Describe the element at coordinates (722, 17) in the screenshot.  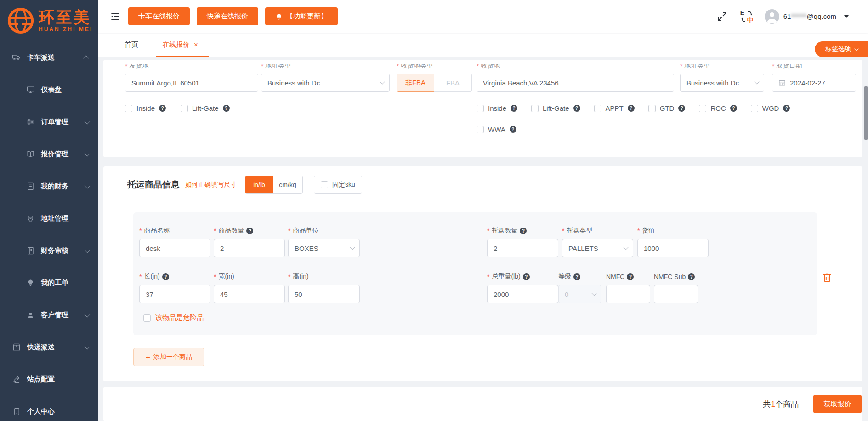
I see `fullscreen-icon` at that location.